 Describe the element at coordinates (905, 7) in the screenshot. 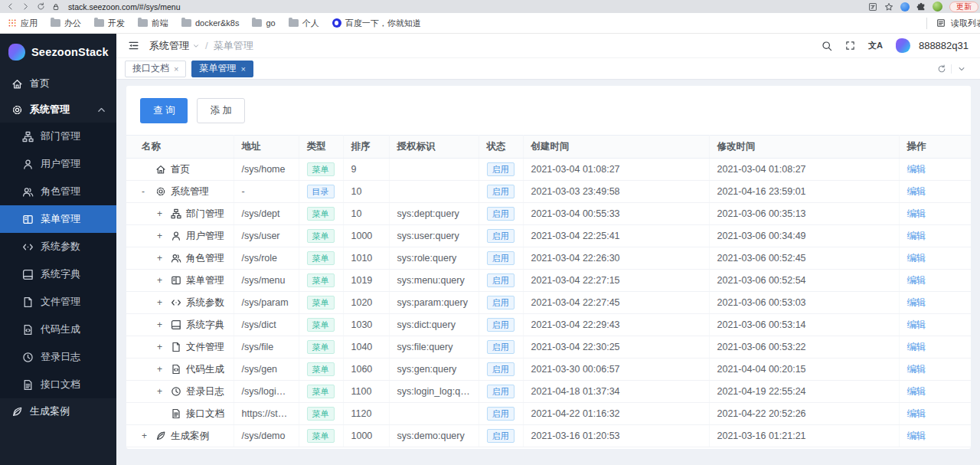

I see `extension-icon` at that location.